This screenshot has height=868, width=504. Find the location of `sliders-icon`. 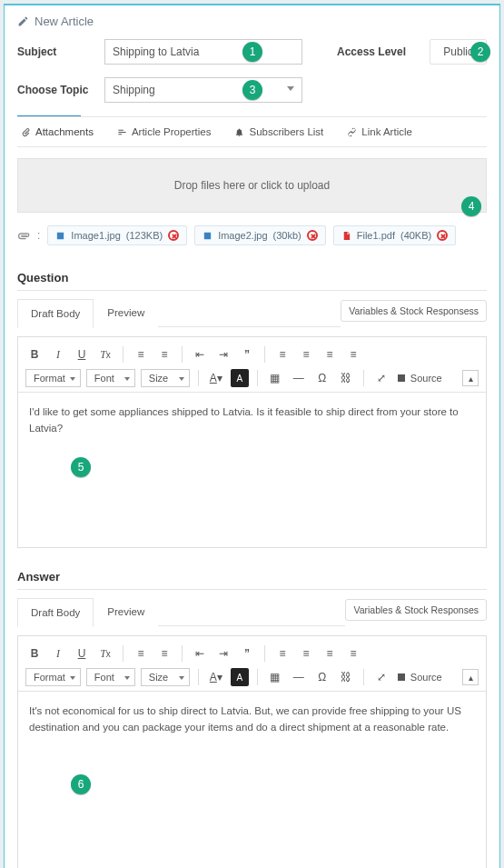

sliders-icon is located at coordinates (122, 133).